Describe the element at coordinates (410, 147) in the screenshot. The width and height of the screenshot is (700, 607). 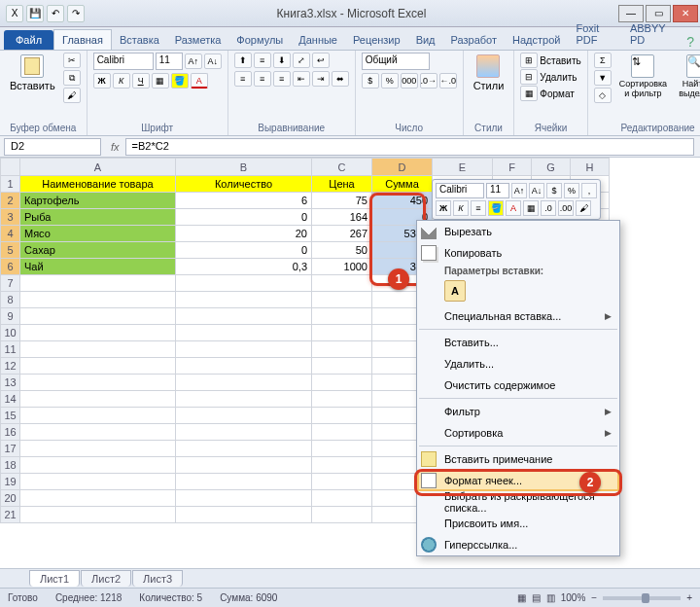
I see `formula-input: =B2*C2` at that location.